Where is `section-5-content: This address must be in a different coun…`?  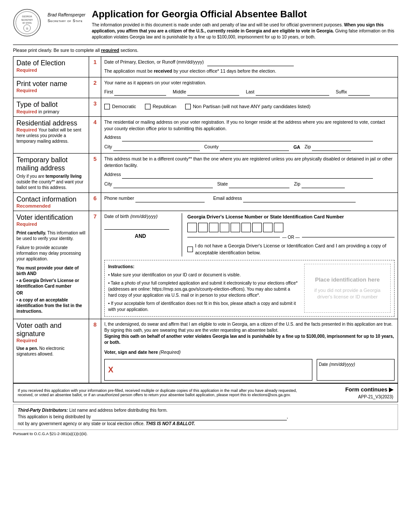 section-5-content: This address must be in a different coun… is located at coordinates (250, 173).